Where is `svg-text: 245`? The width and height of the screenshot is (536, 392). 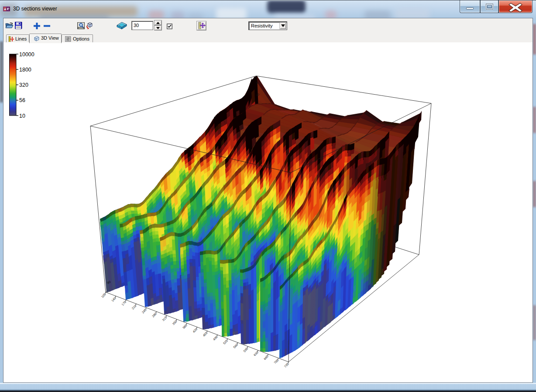
svg-text: 245 is located at coordinates (144, 311).